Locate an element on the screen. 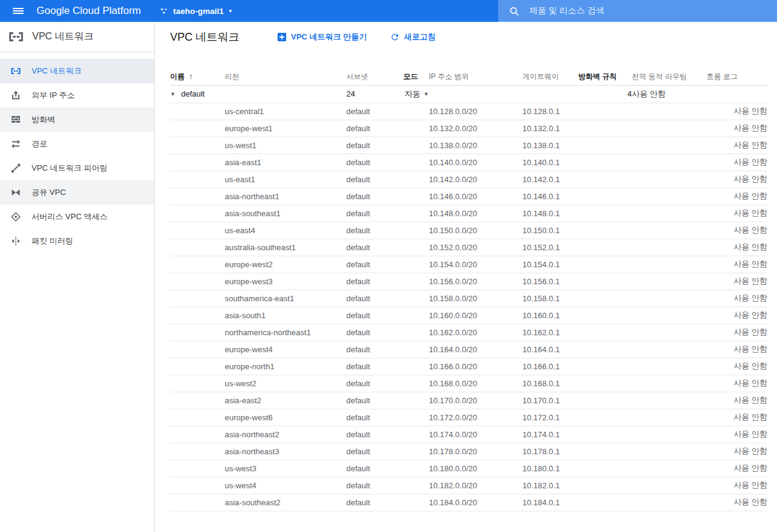  shared-vpc-icon is located at coordinates (16, 193).